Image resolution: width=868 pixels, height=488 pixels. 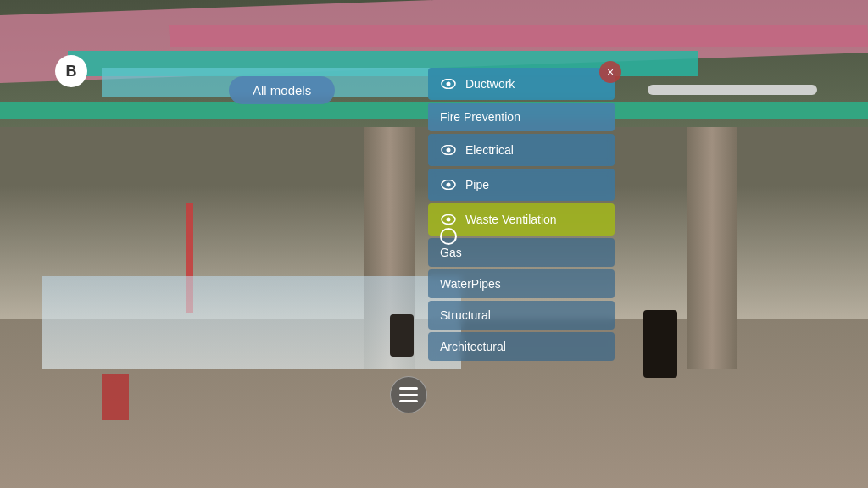 I want to click on menu-item-fire-prevention: Fire Prevention, so click(x=521, y=117).